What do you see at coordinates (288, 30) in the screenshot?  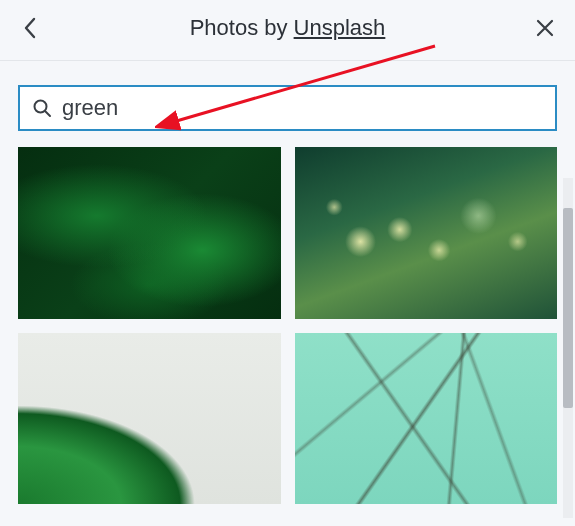 I see `dialog-header: Photos by Unsplash` at bounding box center [288, 30].